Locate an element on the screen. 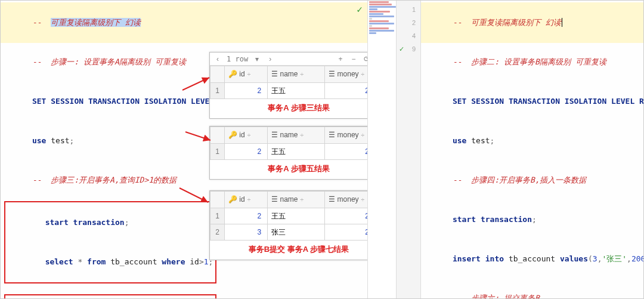 This screenshot has height=299, width=644. dropdown-icon: ▾ is located at coordinates (257, 59).